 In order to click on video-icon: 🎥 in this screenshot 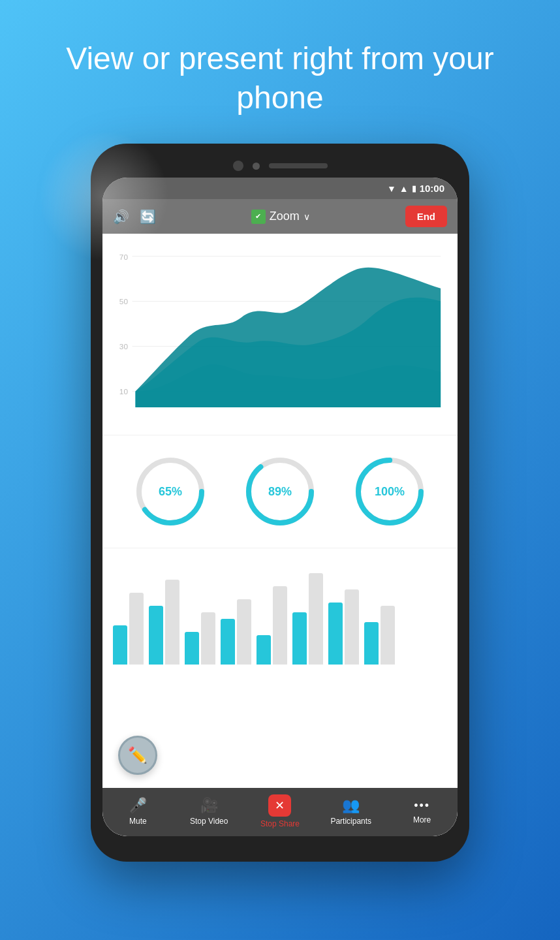, I will do `click(209, 806)`.